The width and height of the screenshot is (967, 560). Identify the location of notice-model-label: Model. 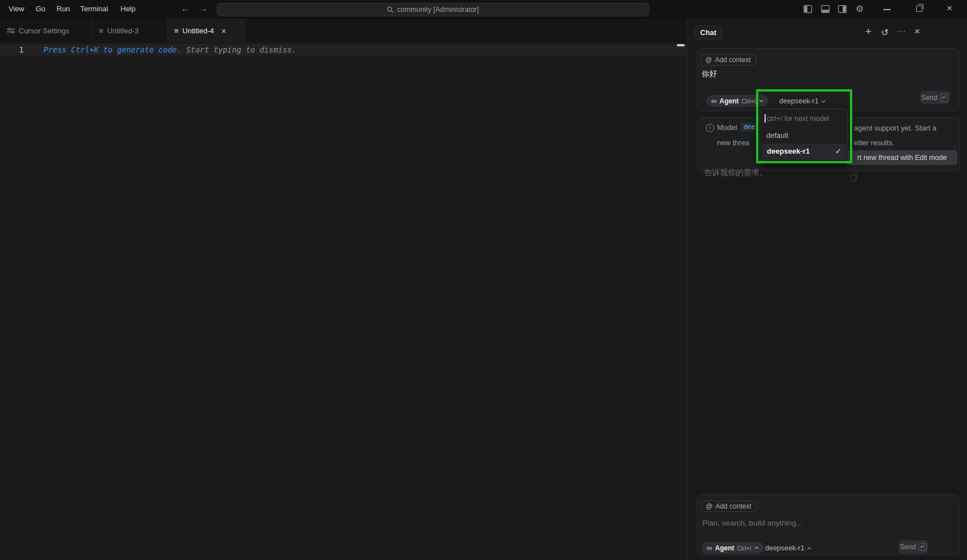
(727, 128).